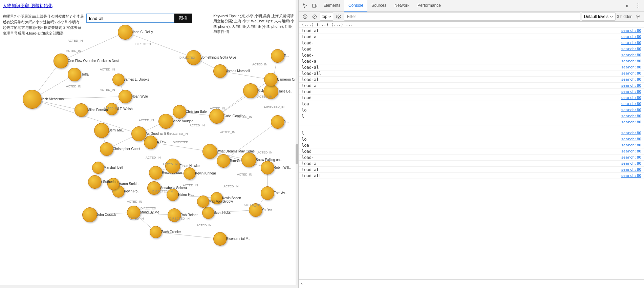 The width and height of the screenshot is (644, 288). What do you see at coordinates (130, 18) in the screenshot?
I see `search-input` at bounding box center [130, 18].